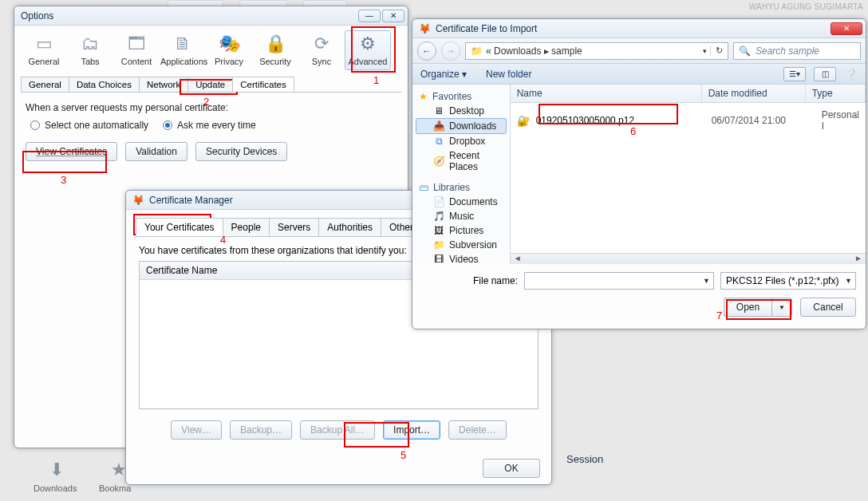 The image size is (868, 501). What do you see at coordinates (393, 16) in the screenshot?
I see `close-button: ✕` at bounding box center [393, 16].